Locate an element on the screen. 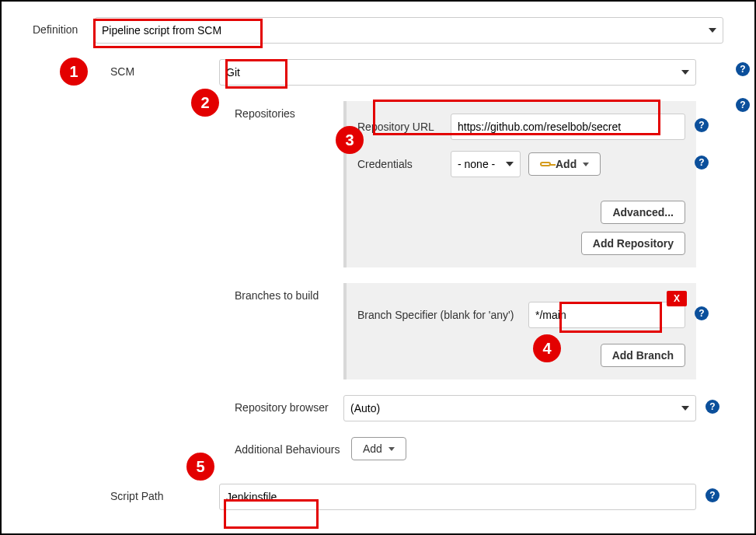  scm-select: Git is located at coordinates (458, 72).